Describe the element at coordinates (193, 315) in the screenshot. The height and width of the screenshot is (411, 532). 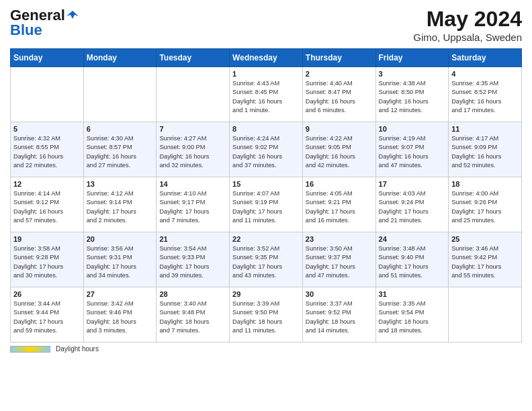
I see `table-row: 28Sunrise: 3:40 AM Sunset: 9:48 PM Dayli…` at that location.